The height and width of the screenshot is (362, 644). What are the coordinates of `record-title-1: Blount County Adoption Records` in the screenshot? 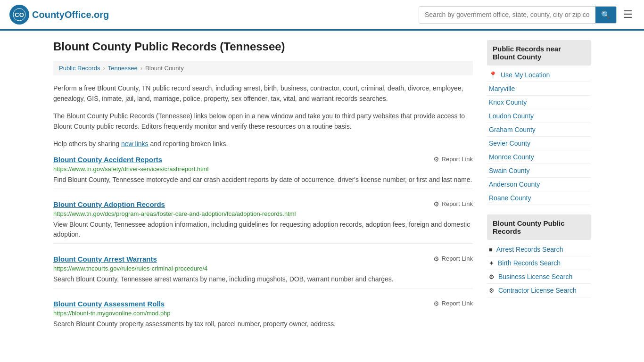 It's located at (109, 205).